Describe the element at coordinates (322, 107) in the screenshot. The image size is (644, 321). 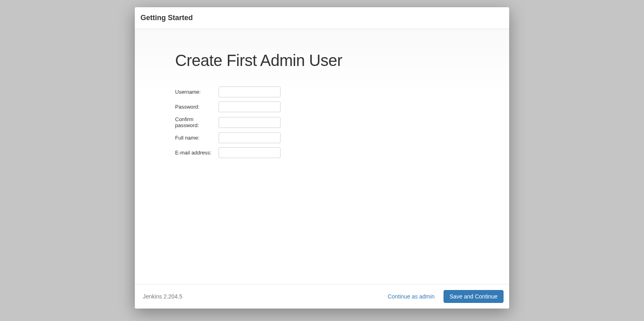
I see `form-row-password: Password:` at that location.